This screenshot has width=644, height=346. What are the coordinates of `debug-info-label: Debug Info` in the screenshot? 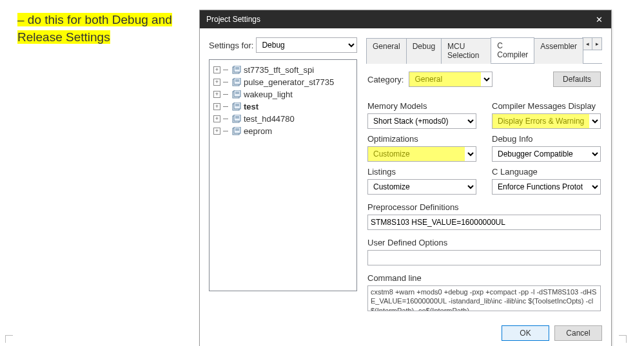 It's located at (547, 139).